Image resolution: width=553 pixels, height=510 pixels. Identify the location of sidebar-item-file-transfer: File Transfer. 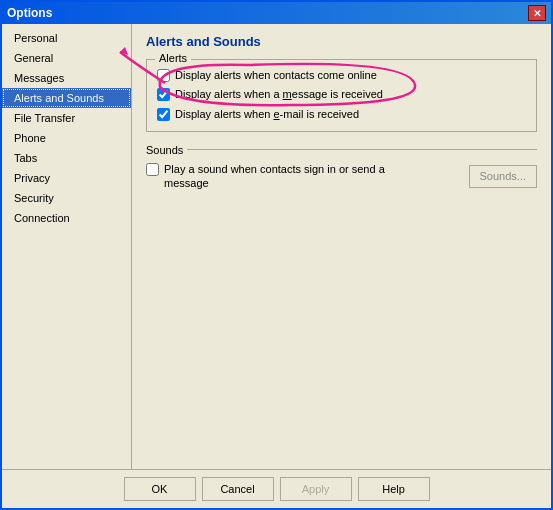
(66, 118).